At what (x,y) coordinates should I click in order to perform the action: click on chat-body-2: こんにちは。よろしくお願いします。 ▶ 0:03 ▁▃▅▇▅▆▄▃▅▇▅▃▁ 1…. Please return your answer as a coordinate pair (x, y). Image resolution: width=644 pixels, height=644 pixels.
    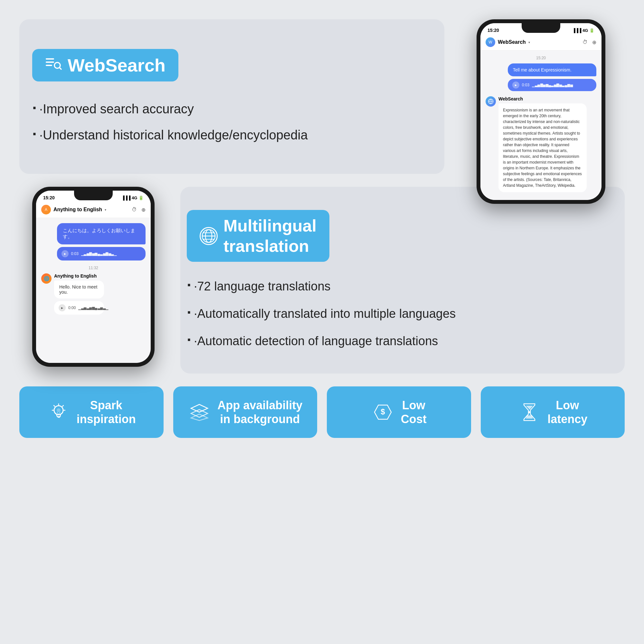
    Looking at the image, I should click on (93, 291).